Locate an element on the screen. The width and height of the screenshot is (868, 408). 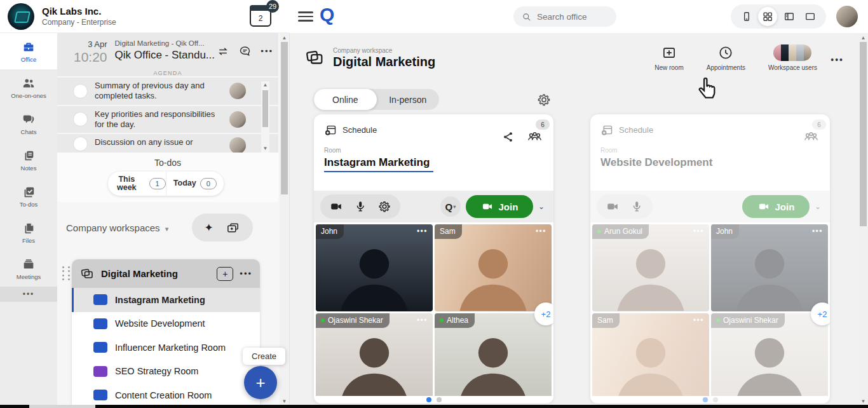
video-tile-arun-gokul: Arun Gokul ••• is located at coordinates (651, 268).